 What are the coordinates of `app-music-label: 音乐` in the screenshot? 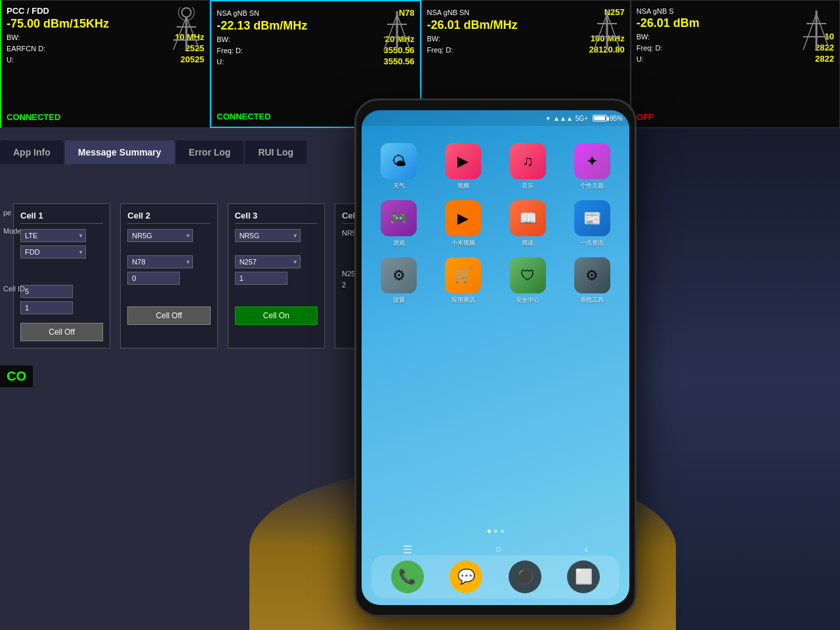 It's located at (528, 186).